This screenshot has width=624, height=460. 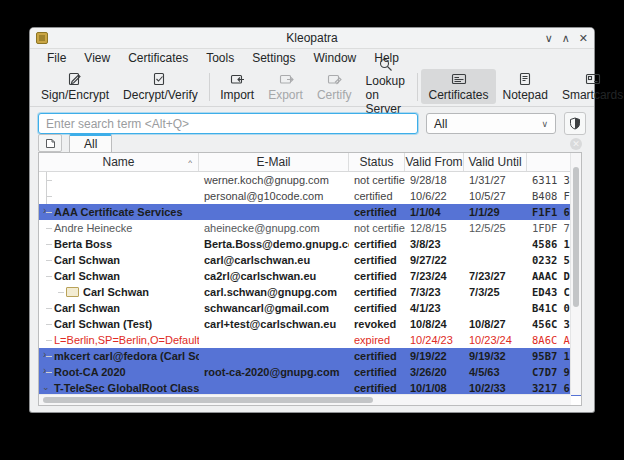 What do you see at coordinates (376, 162) in the screenshot?
I see `column-label: Status` at bounding box center [376, 162].